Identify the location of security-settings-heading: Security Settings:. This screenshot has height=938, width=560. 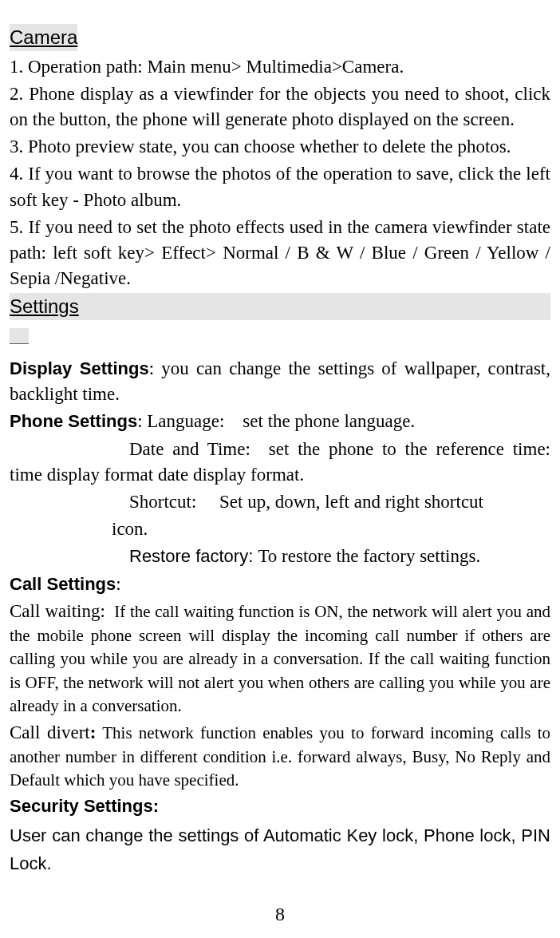
(280, 806).